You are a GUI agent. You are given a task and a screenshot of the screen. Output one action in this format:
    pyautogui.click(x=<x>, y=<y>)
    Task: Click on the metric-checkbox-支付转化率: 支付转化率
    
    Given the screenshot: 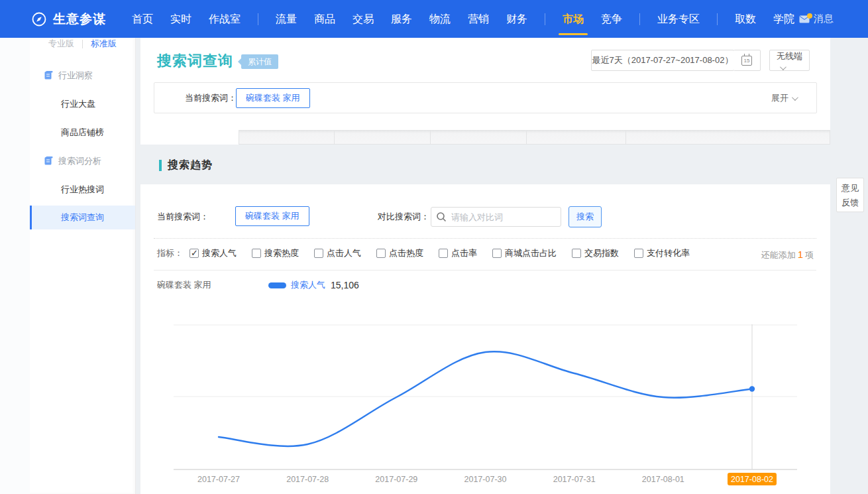 What is the action you would take?
    pyautogui.click(x=662, y=253)
    